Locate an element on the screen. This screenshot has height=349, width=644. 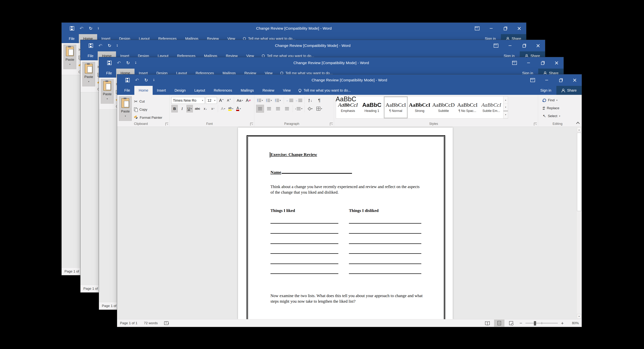
superscript-button: x² is located at coordinates (213, 109).